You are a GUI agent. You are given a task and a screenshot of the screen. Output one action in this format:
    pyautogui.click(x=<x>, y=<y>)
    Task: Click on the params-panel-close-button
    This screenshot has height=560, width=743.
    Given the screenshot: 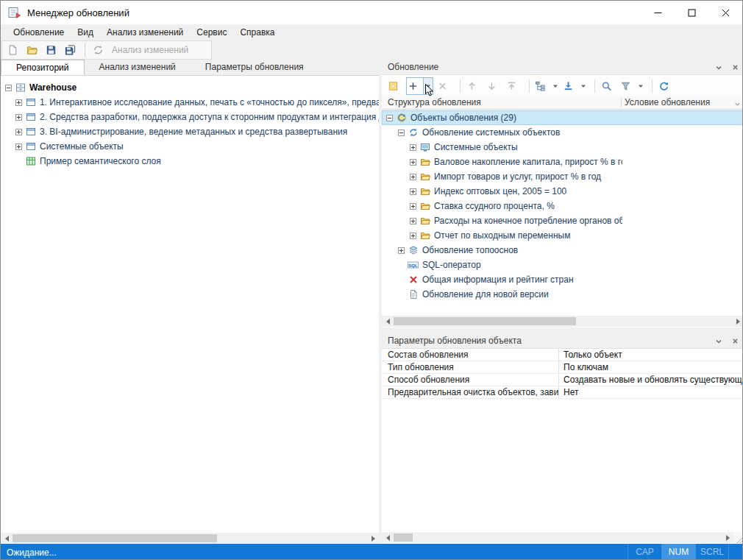 What is the action you would take?
    pyautogui.click(x=735, y=341)
    